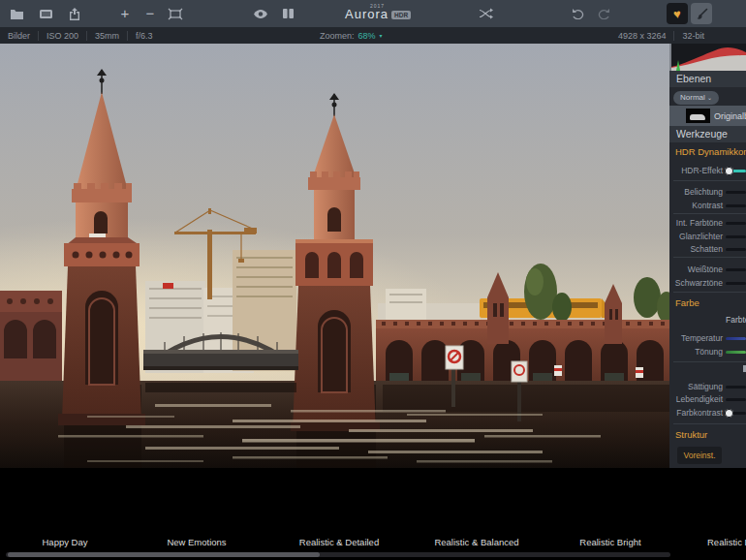 The height and width of the screenshot is (560, 746). Describe the element at coordinates (46, 14) in the screenshot. I see `photos-icon` at that location.